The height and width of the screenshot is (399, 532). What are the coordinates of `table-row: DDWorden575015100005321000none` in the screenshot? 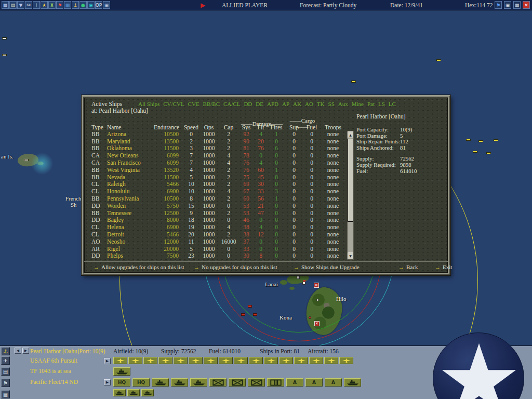 It's located at (219, 206).